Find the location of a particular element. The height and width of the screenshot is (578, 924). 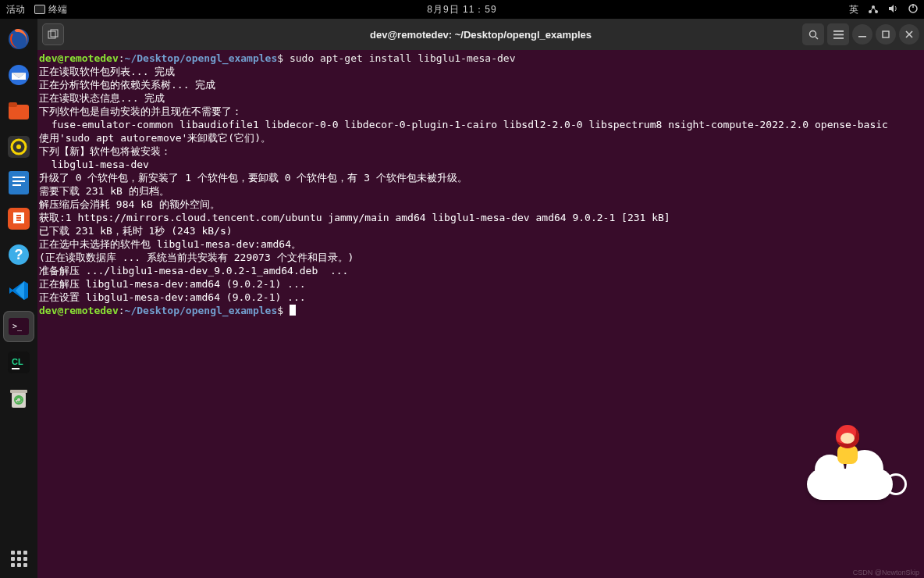

power-icon is located at coordinates (913, 9).